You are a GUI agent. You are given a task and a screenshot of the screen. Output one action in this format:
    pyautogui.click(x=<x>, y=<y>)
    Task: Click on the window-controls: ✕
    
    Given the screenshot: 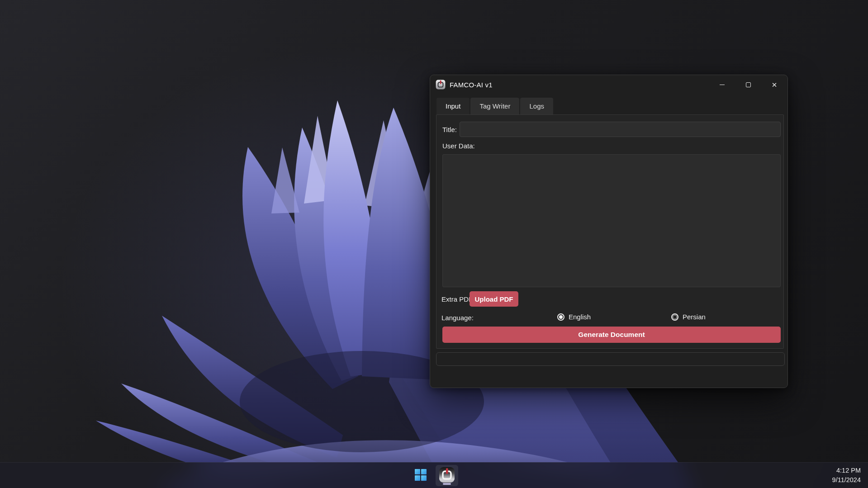 What is the action you would take?
    pyautogui.click(x=748, y=85)
    